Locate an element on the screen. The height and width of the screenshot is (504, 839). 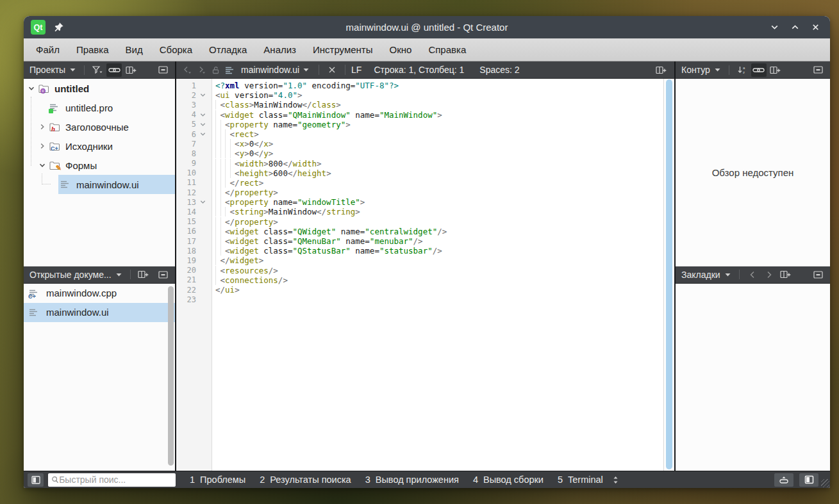
code-line-9: <width>800</width> is located at coordinates (440, 164).